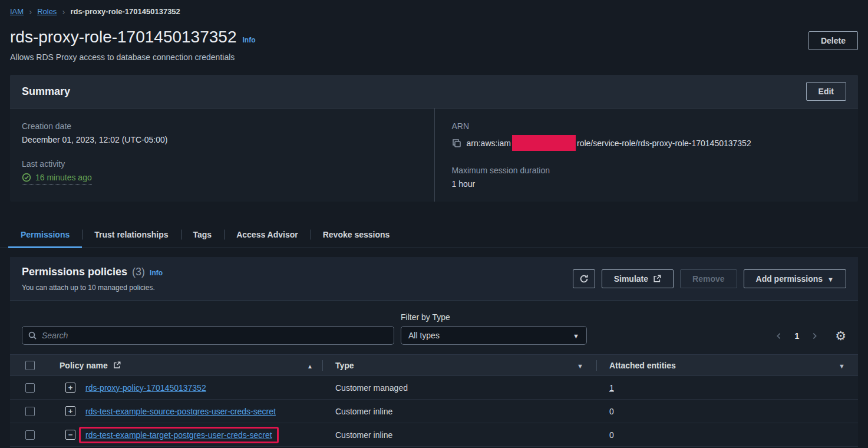 The height and width of the screenshot is (448, 868). I want to click on refresh-button, so click(584, 279).